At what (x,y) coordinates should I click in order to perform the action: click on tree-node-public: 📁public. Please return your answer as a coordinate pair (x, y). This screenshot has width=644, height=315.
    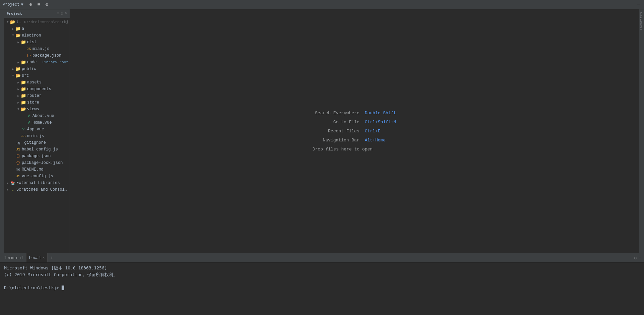
    Looking at the image, I should click on (37, 69).